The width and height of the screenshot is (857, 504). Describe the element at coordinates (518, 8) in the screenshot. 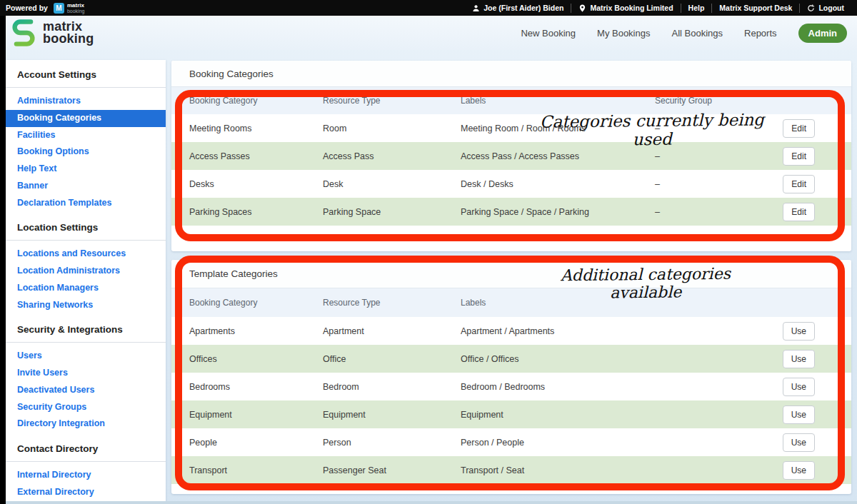

I see `user-menu: Joe (First Aider) Biden` at that location.